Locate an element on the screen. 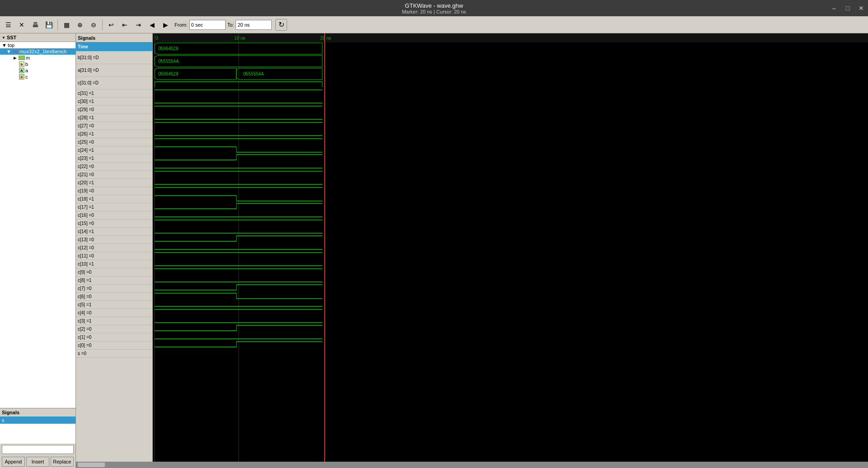 This screenshot has width=868, height=468. signal-row-c28: c[28] =1 is located at coordinates (114, 118).